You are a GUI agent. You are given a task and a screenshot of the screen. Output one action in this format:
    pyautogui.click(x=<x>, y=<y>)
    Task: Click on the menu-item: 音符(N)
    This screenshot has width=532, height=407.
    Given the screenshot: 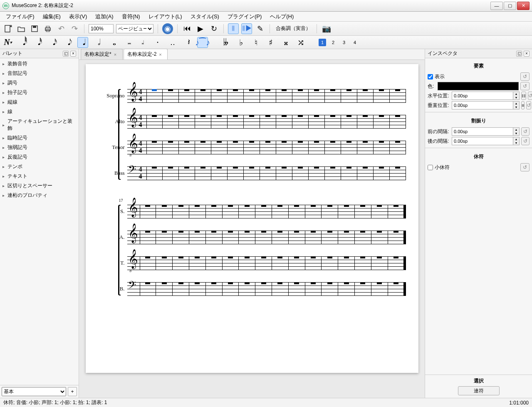 What is the action you would take?
    pyautogui.click(x=131, y=17)
    